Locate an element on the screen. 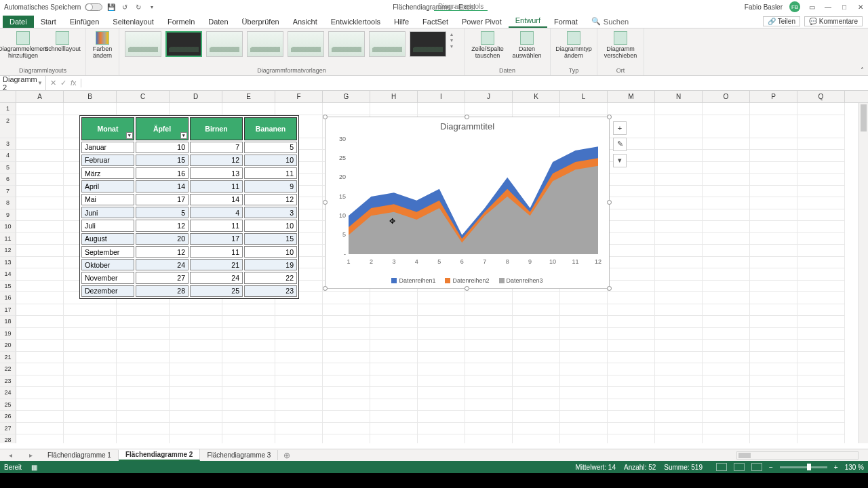 The image size is (868, 488). table-cell: 19 is located at coordinates (271, 264).